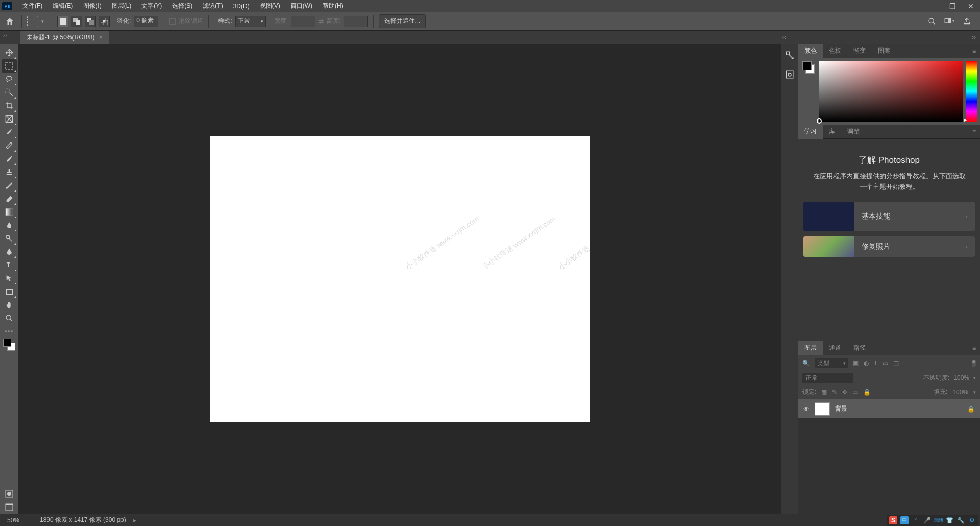  I want to click on zoom-tool, so click(9, 318).